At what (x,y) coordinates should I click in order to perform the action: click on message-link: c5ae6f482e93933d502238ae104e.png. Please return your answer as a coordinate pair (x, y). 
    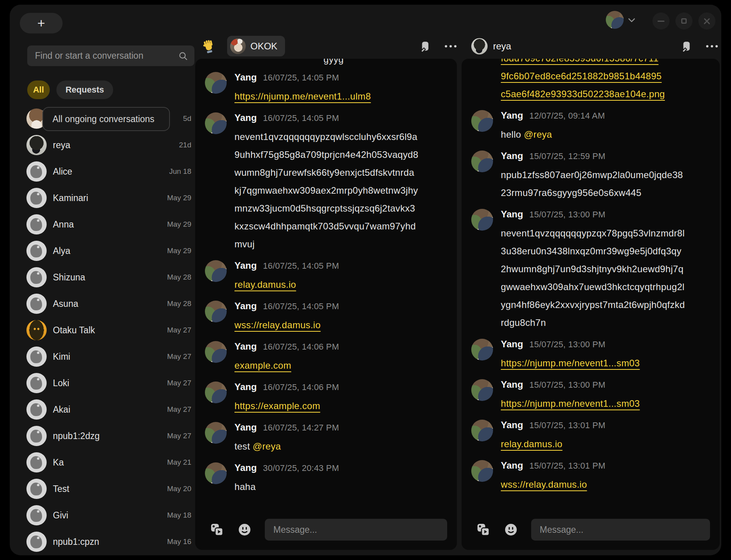
    Looking at the image, I should click on (605, 94).